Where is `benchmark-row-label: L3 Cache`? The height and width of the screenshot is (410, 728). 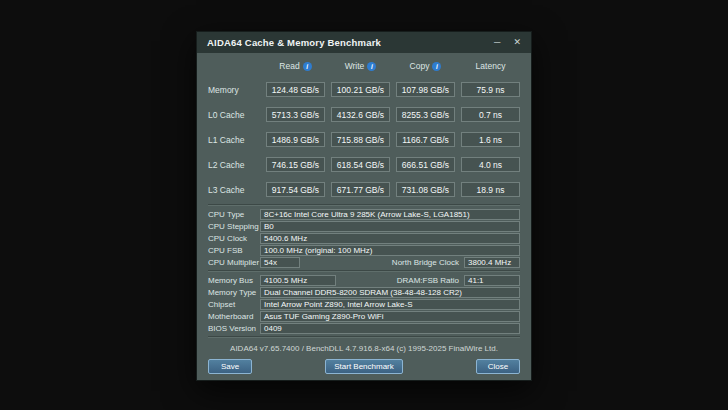
benchmark-row-label: L3 Cache is located at coordinates (234, 190).